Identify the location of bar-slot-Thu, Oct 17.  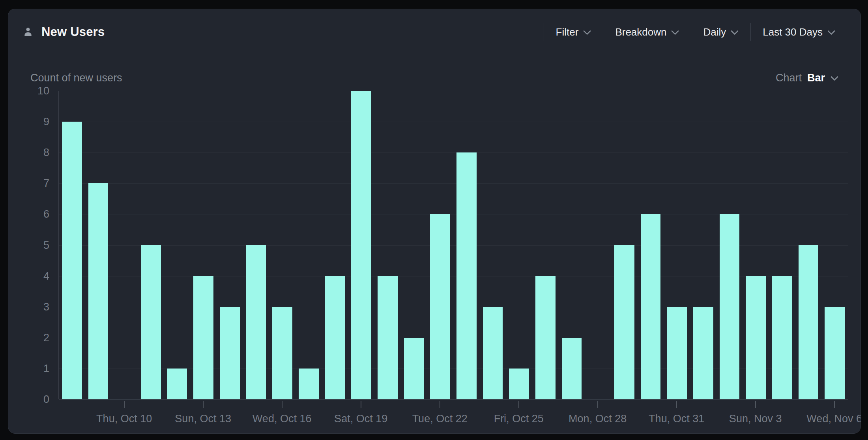
(309, 245).